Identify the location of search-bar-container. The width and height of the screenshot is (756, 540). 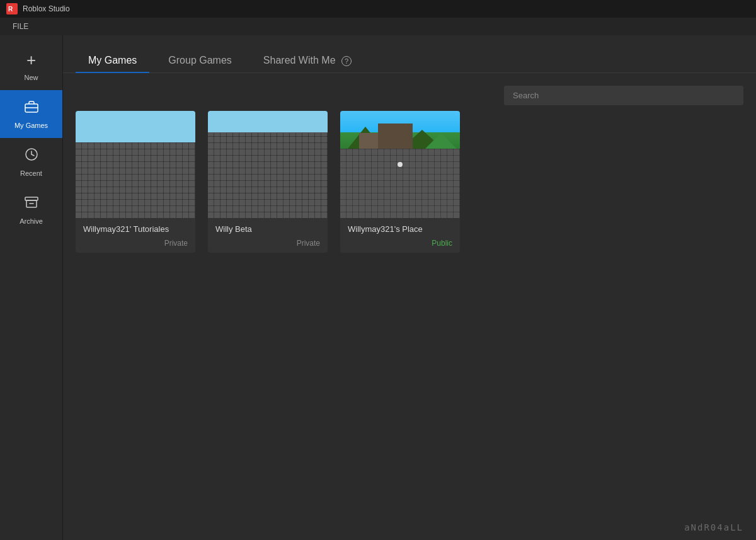
(624, 96).